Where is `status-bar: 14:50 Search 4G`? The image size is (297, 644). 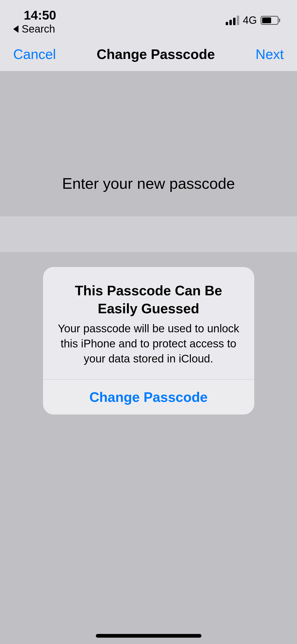 status-bar: 14:50 Search 4G is located at coordinates (148, 19).